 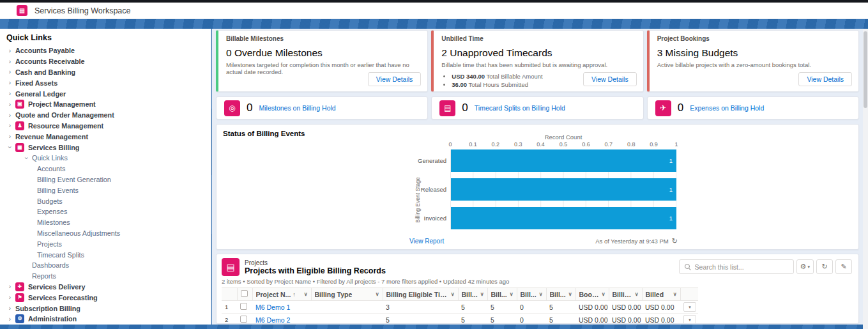 I want to click on cell-billing-eligible-timecards: 3, so click(x=420, y=307).